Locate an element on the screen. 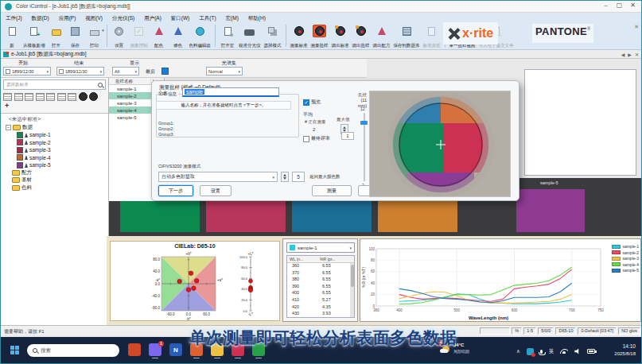 The width and height of the screenshot is (642, 364). scrollbar-thumb is located at coordinates (352, 276).